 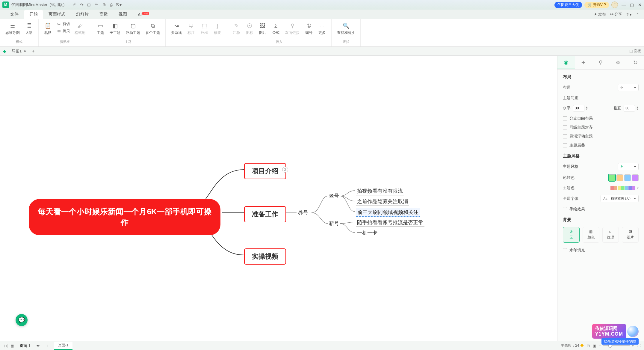 I want to click on topic-button: ▭主题, so click(x=100, y=29).